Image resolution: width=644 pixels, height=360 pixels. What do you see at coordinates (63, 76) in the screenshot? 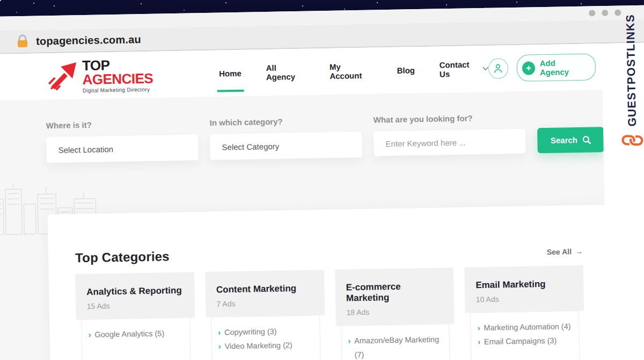
I see `rocket-arrow-icon` at bounding box center [63, 76].